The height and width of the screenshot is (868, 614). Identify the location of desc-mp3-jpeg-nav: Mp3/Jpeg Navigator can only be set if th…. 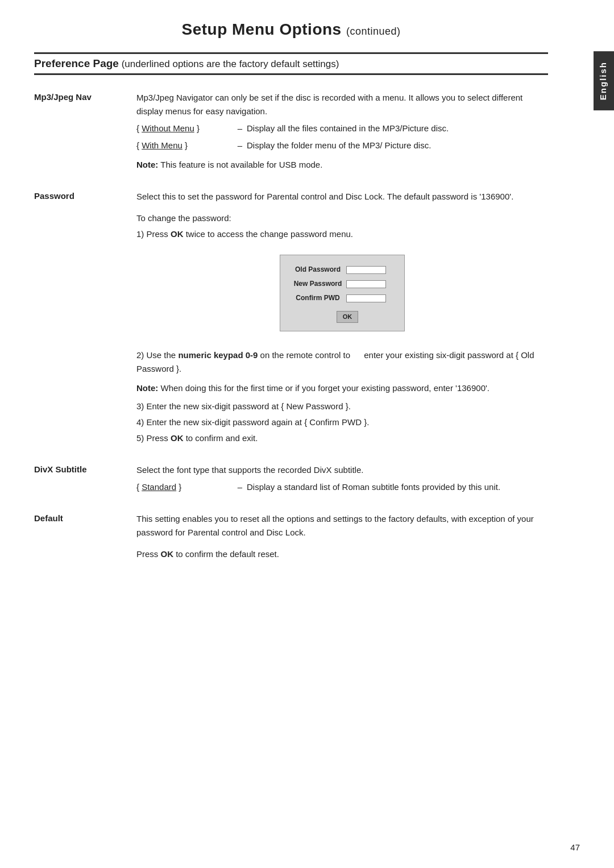
(342, 105).